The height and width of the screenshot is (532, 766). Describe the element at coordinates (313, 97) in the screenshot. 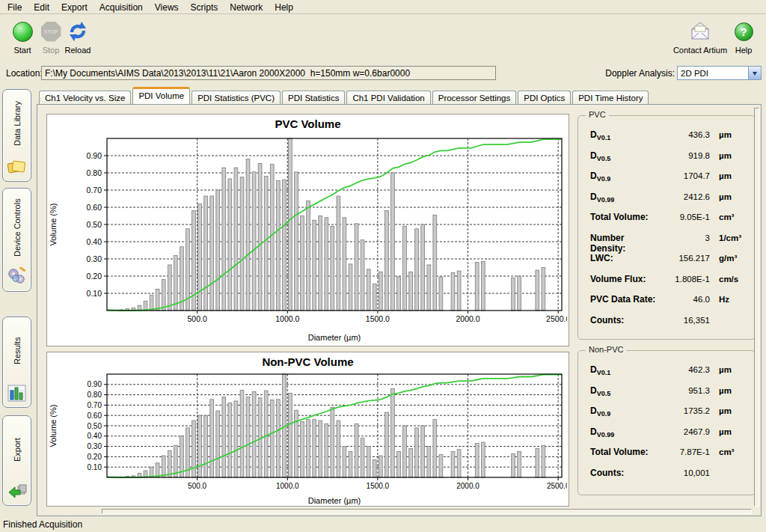

I see `tab-pdi-statistics: PDI Statistics` at that location.